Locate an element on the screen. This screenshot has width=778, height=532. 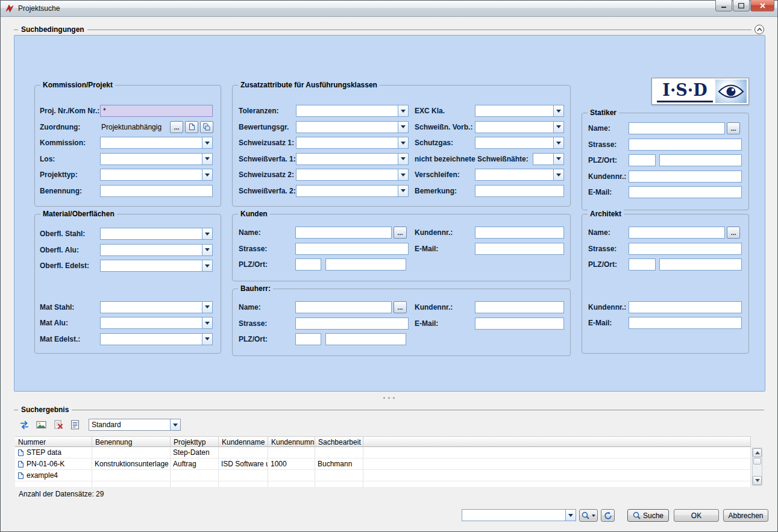
column-header-nummer: Nummer is located at coordinates (54, 442).